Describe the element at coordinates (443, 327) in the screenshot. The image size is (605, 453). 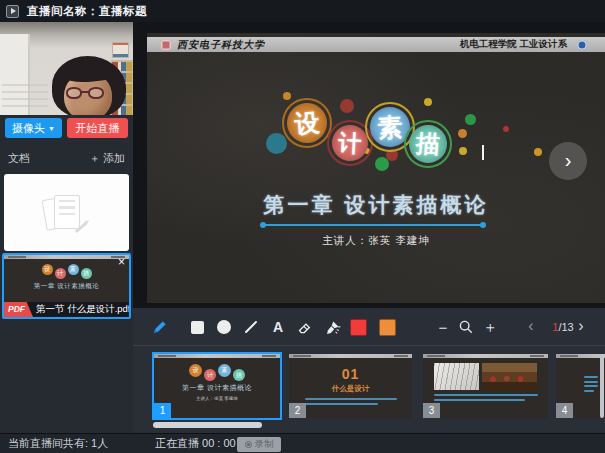
I see `zoom-out-button: −` at that location.